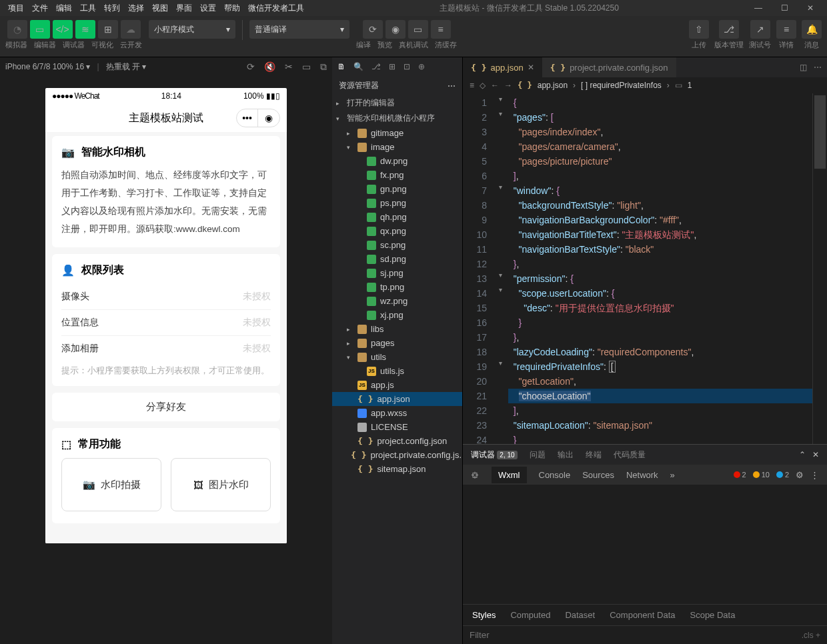  I want to click on compile-button: ⟳, so click(373, 29).